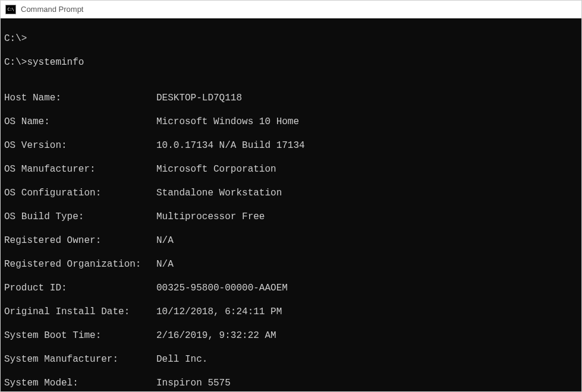  I want to click on info-label: Host Name:, so click(80, 98).